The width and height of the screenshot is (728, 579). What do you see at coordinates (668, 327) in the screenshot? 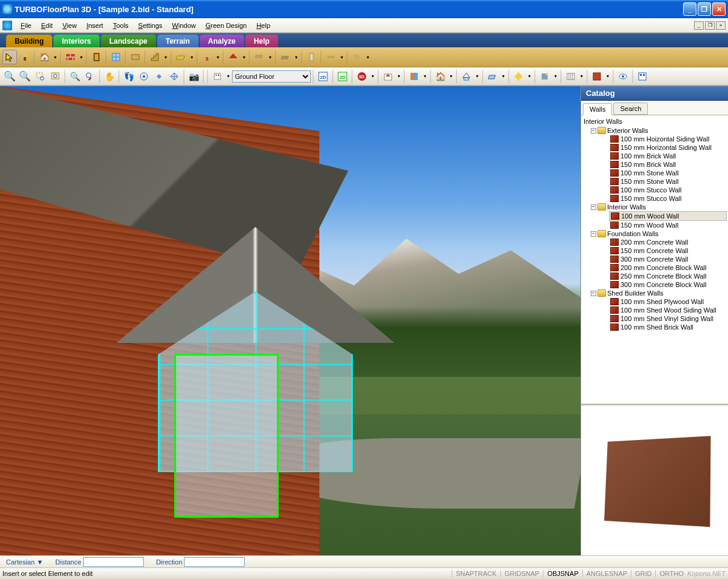
I see `tree-item: 100 mm Shed Brick Wall` at bounding box center [668, 327].